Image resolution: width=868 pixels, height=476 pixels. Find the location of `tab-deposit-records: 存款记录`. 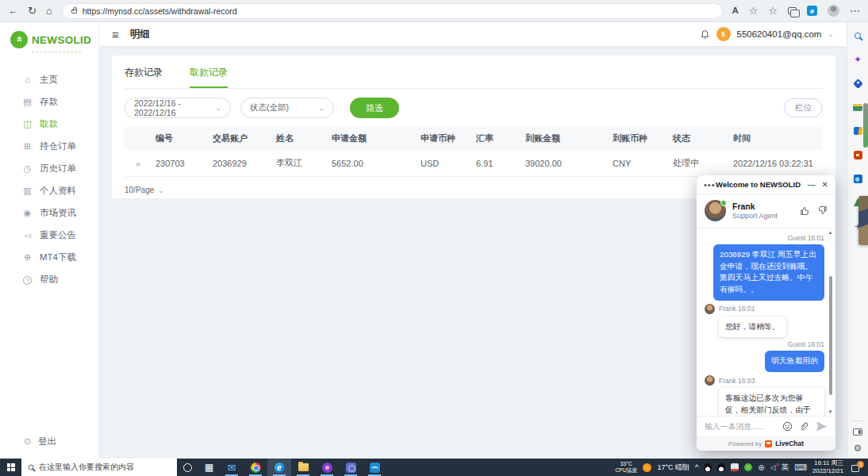

tab-deposit-records: 存款记录 is located at coordinates (144, 77).